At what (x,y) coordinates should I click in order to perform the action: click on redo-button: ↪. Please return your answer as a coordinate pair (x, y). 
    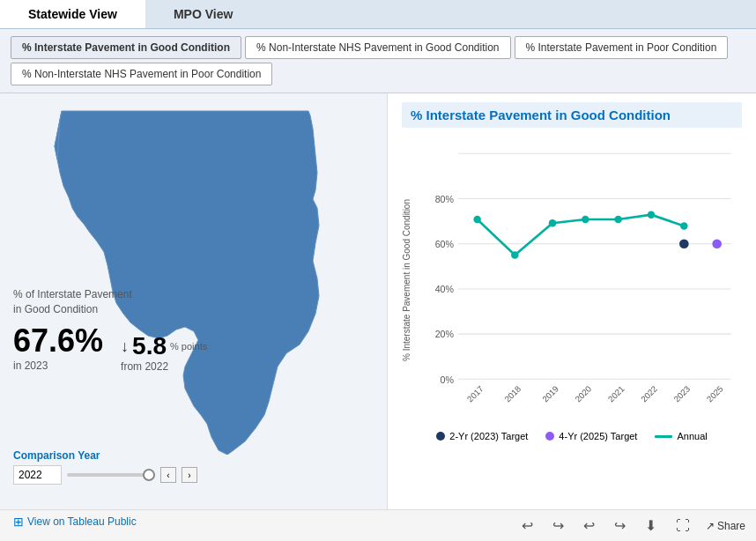
    Looking at the image, I should click on (559, 525).